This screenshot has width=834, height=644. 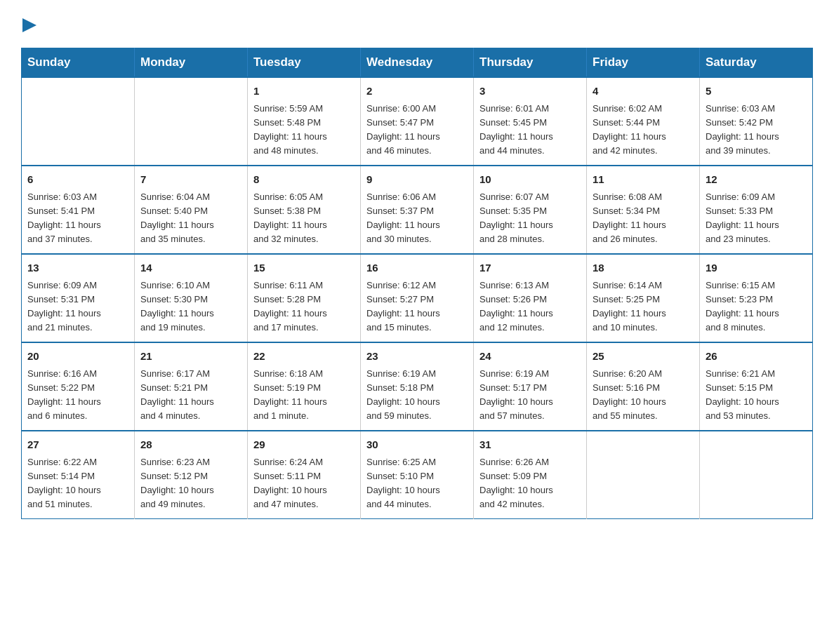 I want to click on day-number: 6, so click(x=78, y=180).